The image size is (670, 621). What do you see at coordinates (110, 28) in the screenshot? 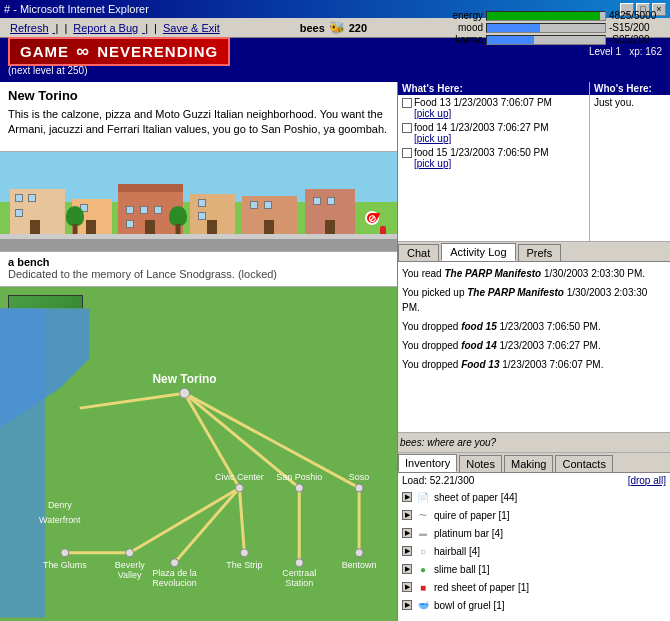
I see `report-bug-link: Report a Bug` at bounding box center [110, 28].